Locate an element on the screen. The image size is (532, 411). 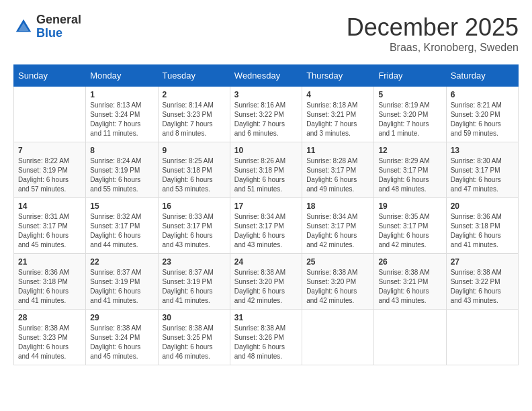
calendar-cell: 19Sunrise: 8:35 AMSunset: 3:17 PMDayligh… is located at coordinates (410, 226).